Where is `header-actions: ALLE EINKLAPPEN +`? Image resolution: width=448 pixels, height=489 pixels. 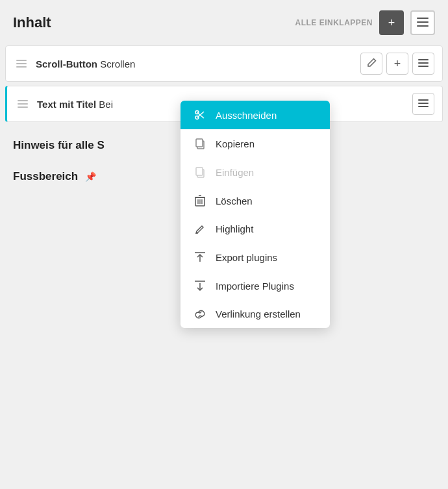 header-actions: ALLE EINKLAPPEN + is located at coordinates (365, 23).